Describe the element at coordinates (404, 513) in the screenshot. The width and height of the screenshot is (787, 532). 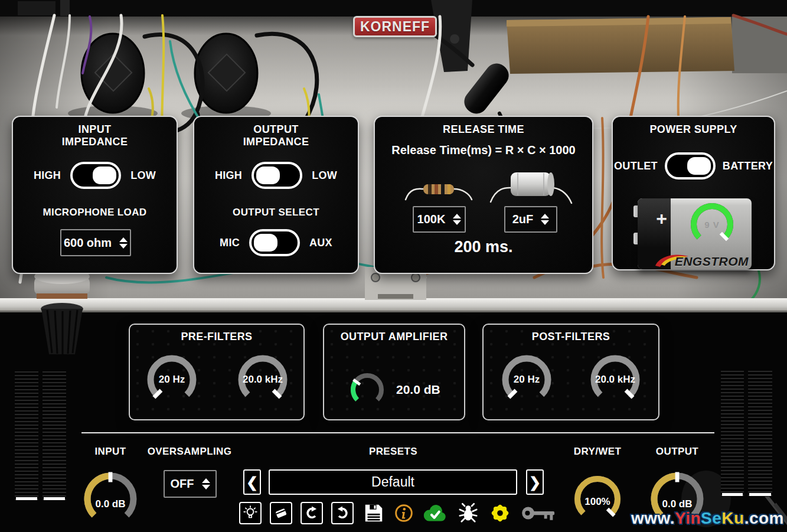
I see `info-icon` at that location.